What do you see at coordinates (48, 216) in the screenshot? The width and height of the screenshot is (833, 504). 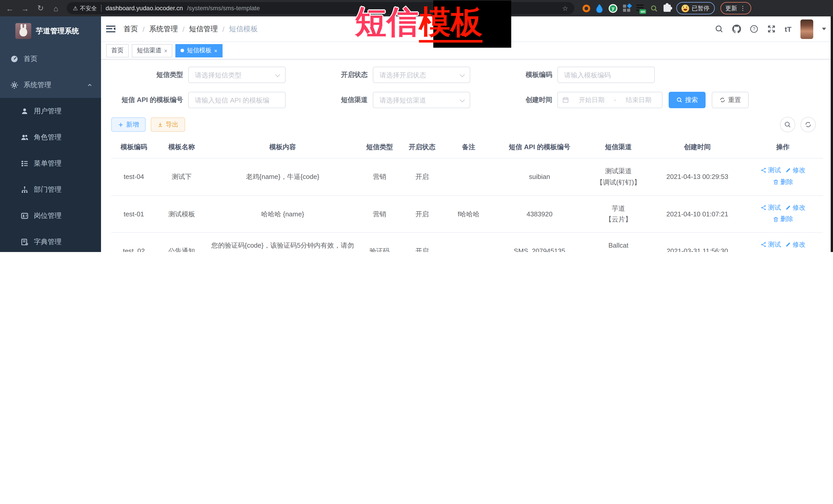 I see `sidebar-item-label: 岗位管理` at bounding box center [48, 216].